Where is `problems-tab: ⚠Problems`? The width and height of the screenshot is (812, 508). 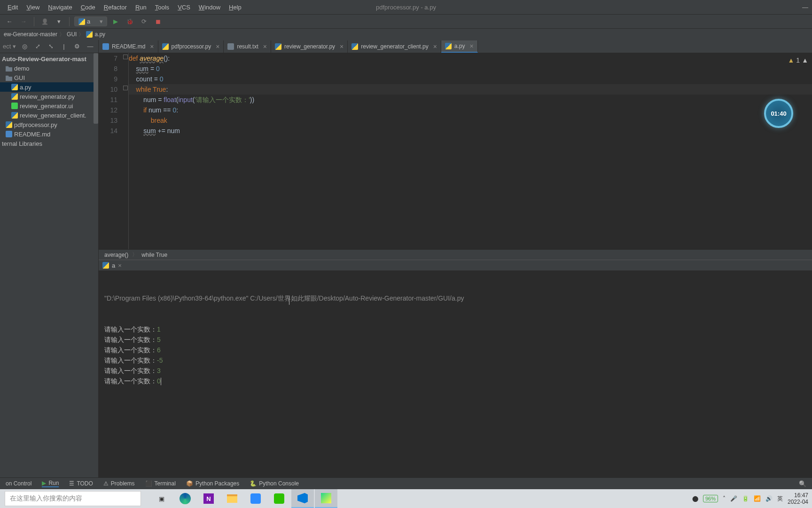
problems-tab: ⚠Problems is located at coordinates (119, 484).